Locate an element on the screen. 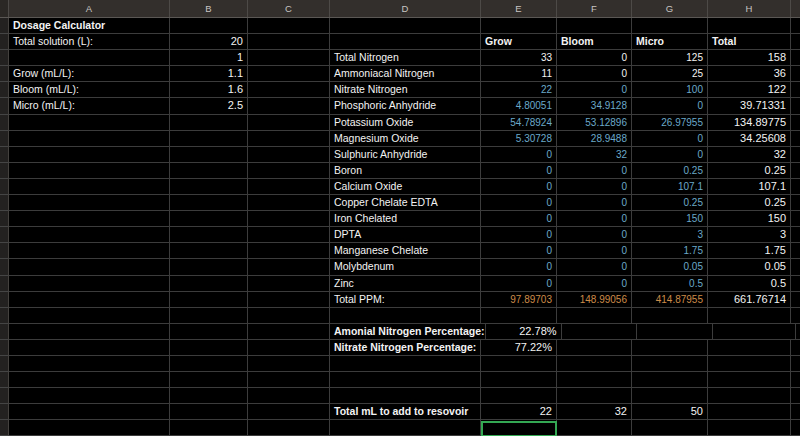  cell-C21 is located at coordinates (289, 348).